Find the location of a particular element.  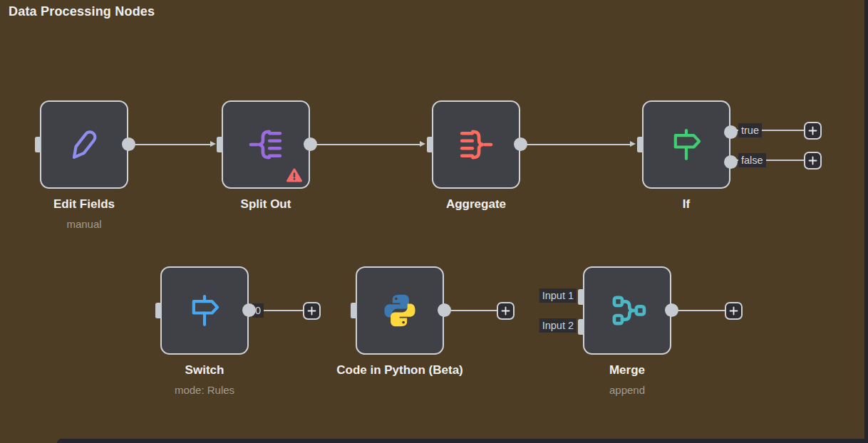

python-icon is located at coordinates (400, 311).